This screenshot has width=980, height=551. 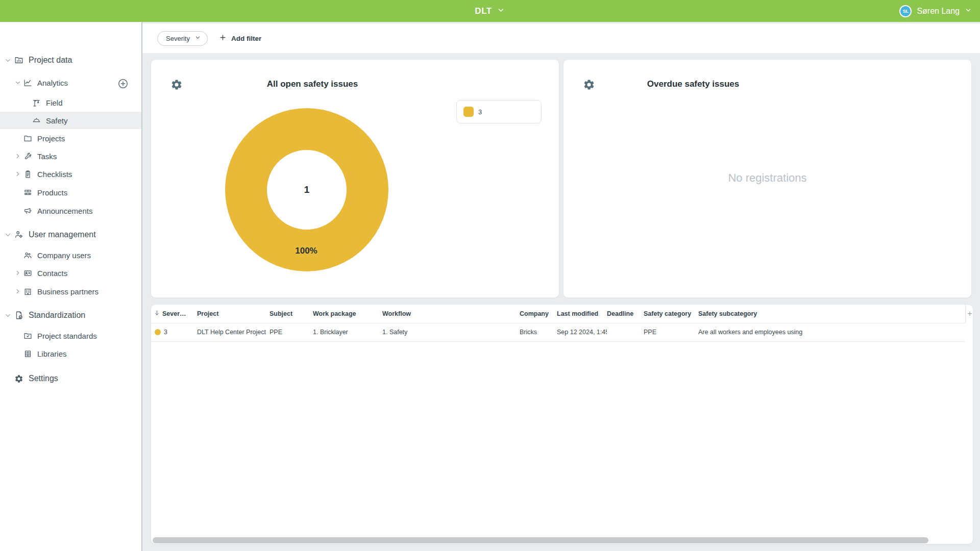 What do you see at coordinates (832, 332) in the screenshot?
I see `cell-safety-subcategory: Are all workers and employees using` at bounding box center [832, 332].